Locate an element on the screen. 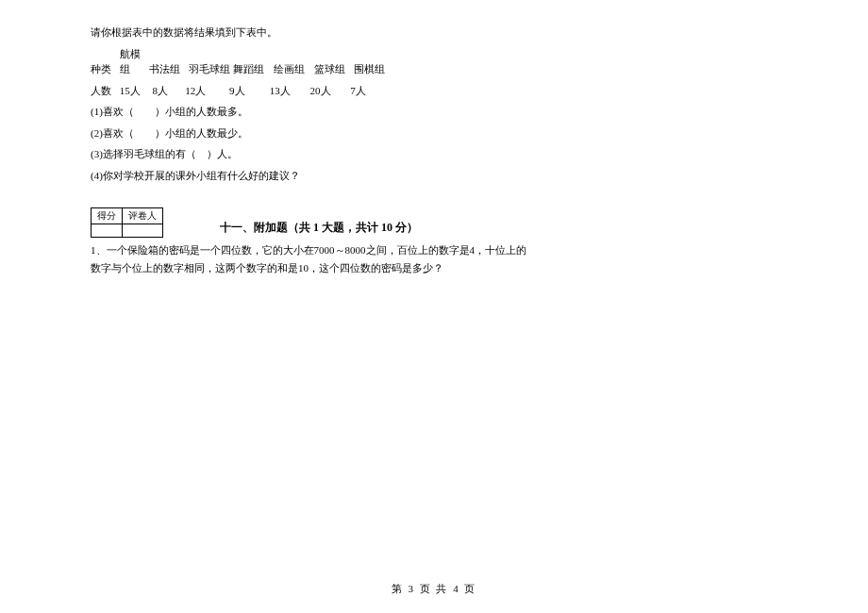 The width and height of the screenshot is (868, 613). table-col-2: 书法组 is located at coordinates (168, 70).